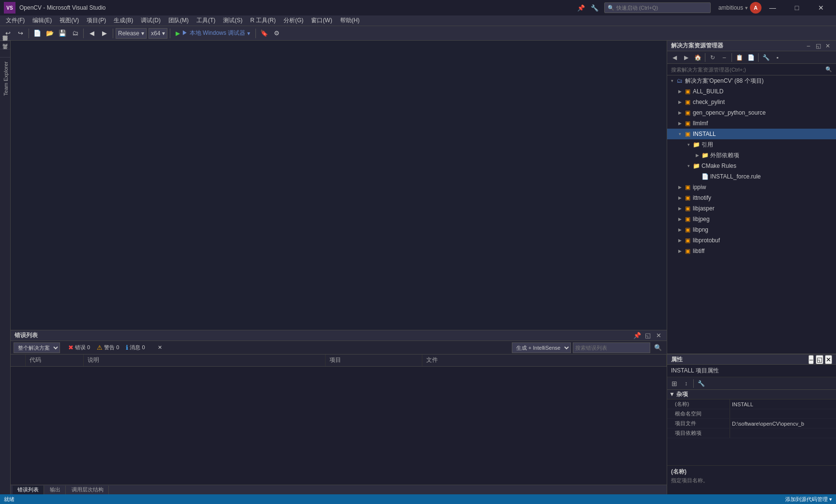 Image resolution: width=836 pixels, height=504 pixels. Describe the element at coordinates (69, 21) in the screenshot. I see `menu-view: 视图(V)` at that location.